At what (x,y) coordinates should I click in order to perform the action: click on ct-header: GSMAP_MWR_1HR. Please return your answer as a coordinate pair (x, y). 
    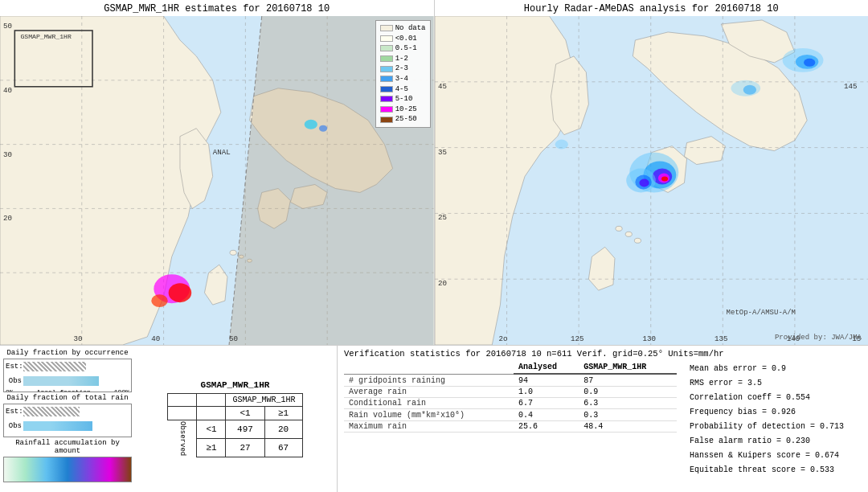
    Looking at the image, I should click on (264, 400).